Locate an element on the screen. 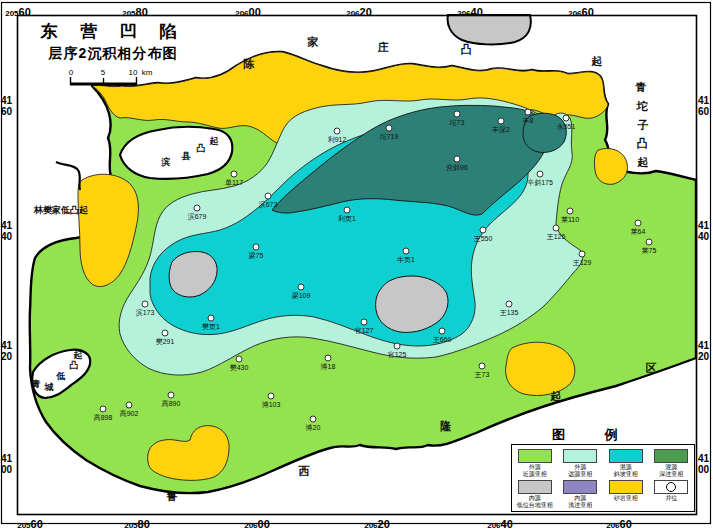  legend-item-label: 外源远源亚相 is located at coordinates (580, 471).